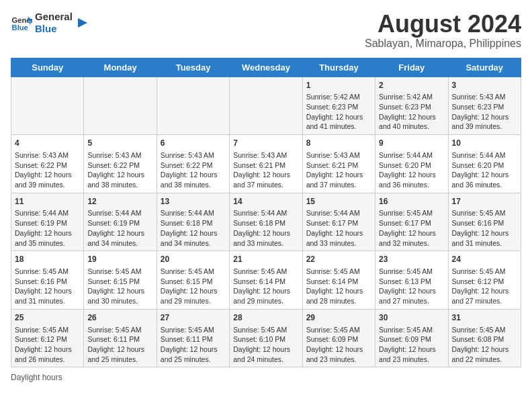 This screenshot has height=411, width=532. I want to click on day-number: 11, so click(47, 201).